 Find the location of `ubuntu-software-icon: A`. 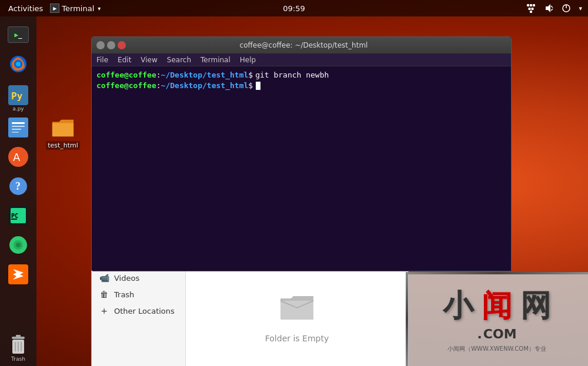

ubuntu-software-icon: A is located at coordinates (18, 157).